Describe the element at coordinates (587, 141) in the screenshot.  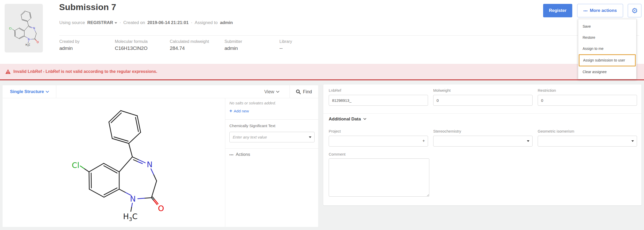
I see `geometric-isomerism-select` at that location.